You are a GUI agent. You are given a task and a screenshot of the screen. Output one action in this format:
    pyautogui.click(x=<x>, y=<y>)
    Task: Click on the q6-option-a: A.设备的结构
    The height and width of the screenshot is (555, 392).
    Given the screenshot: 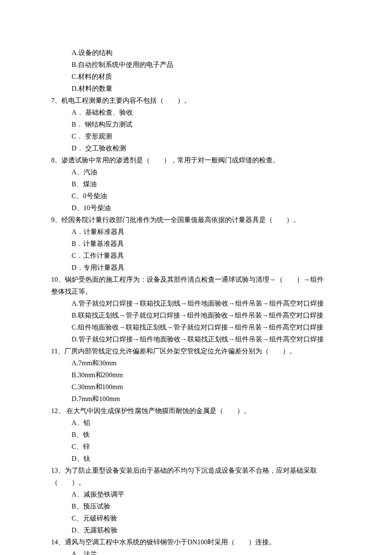 What is the action you would take?
    pyautogui.click(x=206, y=53)
    